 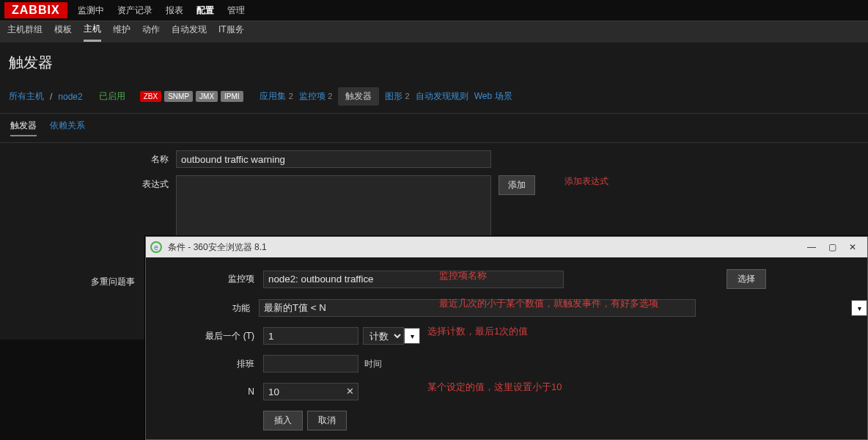 What do you see at coordinates (412, 336) in the screenshot?
I see `last-t-unit-dropdown-icon: ▾` at bounding box center [412, 336].